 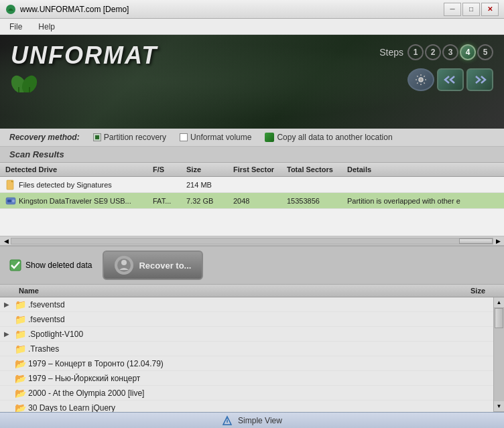 I want to click on restore-button: □, so click(x=471, y=9).